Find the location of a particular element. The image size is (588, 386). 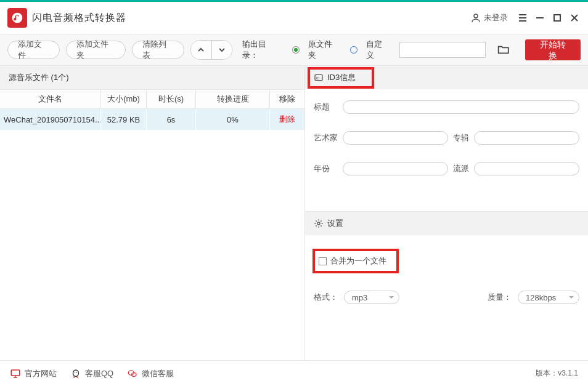

add-file-button: 添加文件 is located at coordinates (33, 50).